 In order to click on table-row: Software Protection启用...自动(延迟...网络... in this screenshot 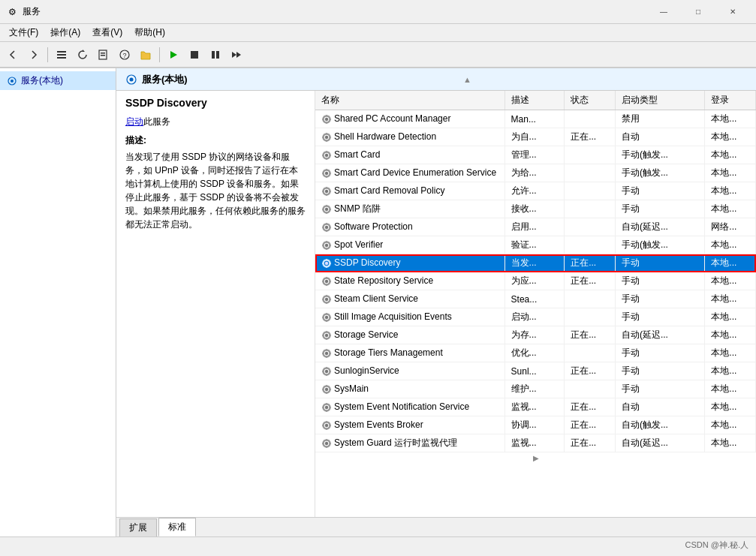, I will do `click(536, 227)`.